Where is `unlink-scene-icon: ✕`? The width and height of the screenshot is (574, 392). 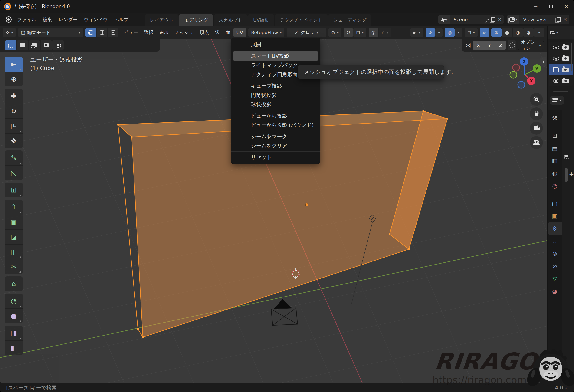
unlink-scene-icon: ✕ is located at coordinates (500, 20).